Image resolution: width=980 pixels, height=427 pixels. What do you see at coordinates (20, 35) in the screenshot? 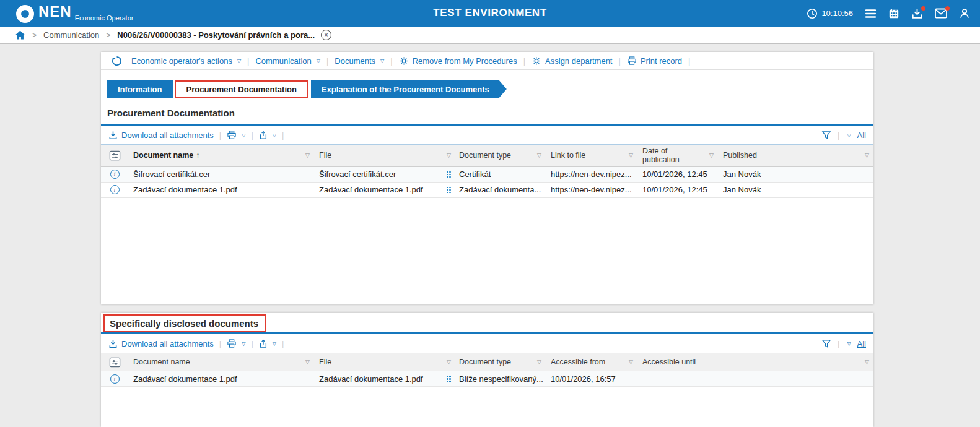
I see `home-icon` at bounding box center [20, 35].